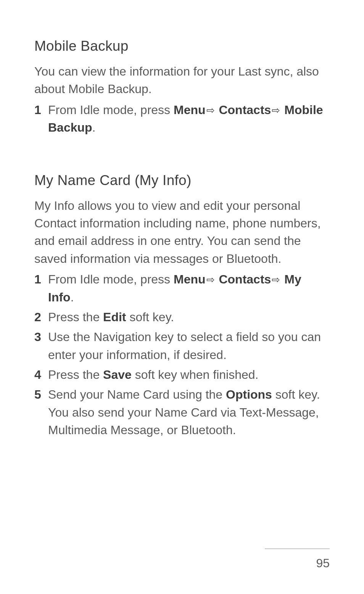 The height and width of the screenshot is (594, 364). I want to click on step-item: From Idle mode, press Menu⇨ Contacts⇨ My…, so click(182, 288).